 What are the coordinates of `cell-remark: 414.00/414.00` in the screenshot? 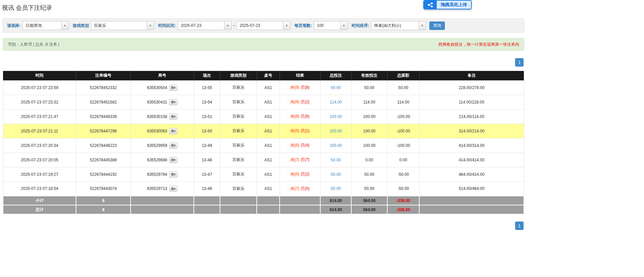 It's located at (472, 160).